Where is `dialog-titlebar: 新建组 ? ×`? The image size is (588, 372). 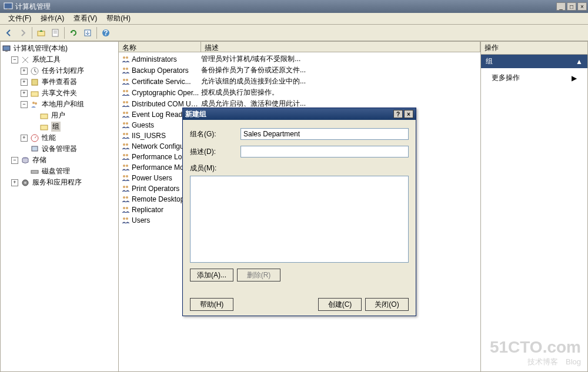
dialog-titlebar: 新建组 ? × is located at coordinates (299, 114).